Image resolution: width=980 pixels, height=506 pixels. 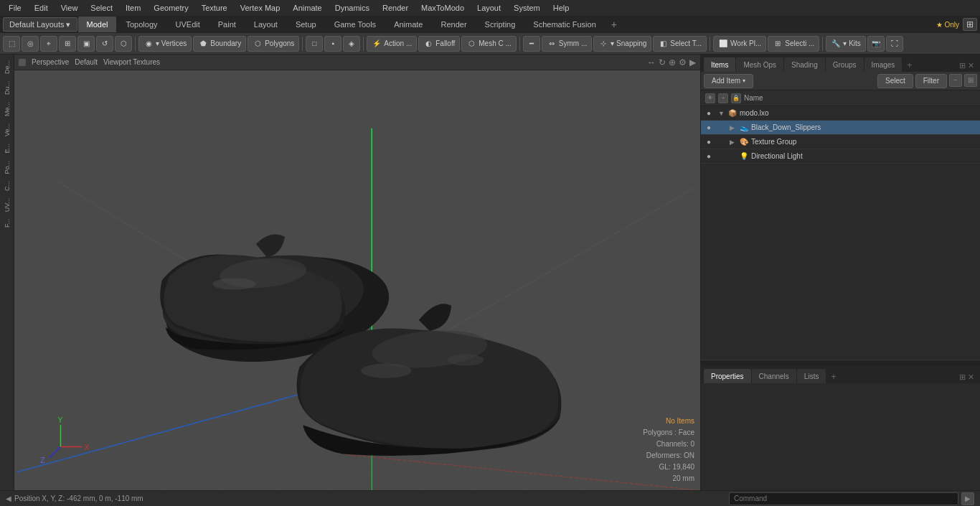 What do you see at coordinates (171, 8) in the screenshot?
I see `menu-geometry: Geometry` at bounding box center [171, 8].